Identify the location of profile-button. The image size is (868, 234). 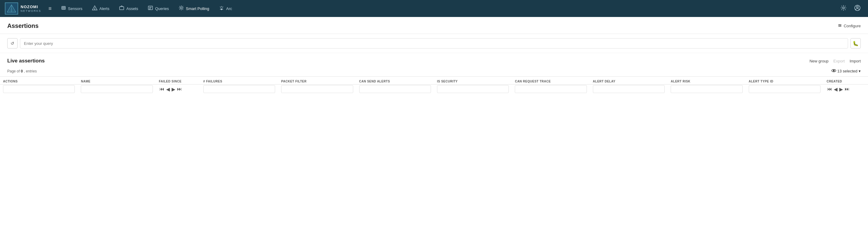
(857, 9).